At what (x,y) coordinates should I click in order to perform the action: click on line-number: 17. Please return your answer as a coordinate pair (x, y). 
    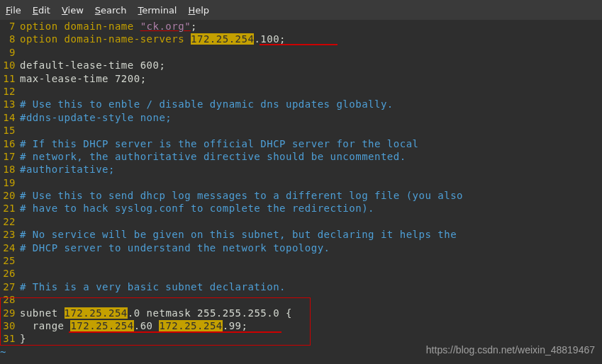
    Looking at the image, I should click on (8, 157).